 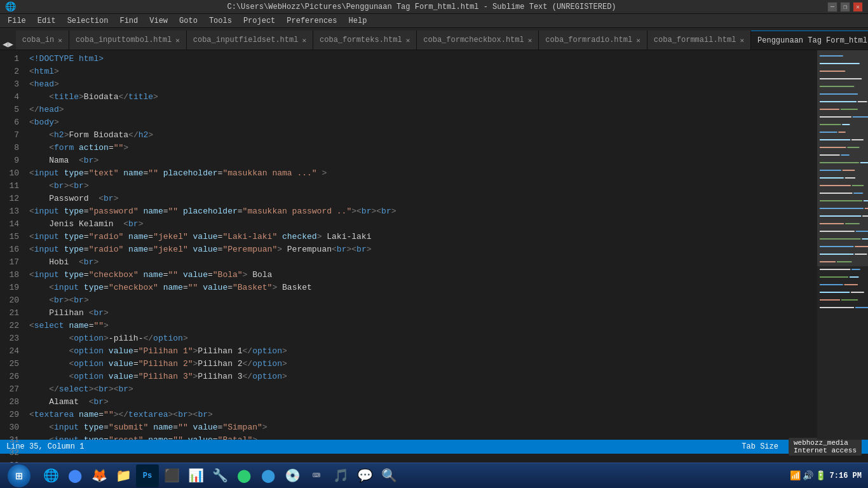 I want to click on code-line: <input type="checkbox" name="" value="Bo…, so click(x=421, y=275).